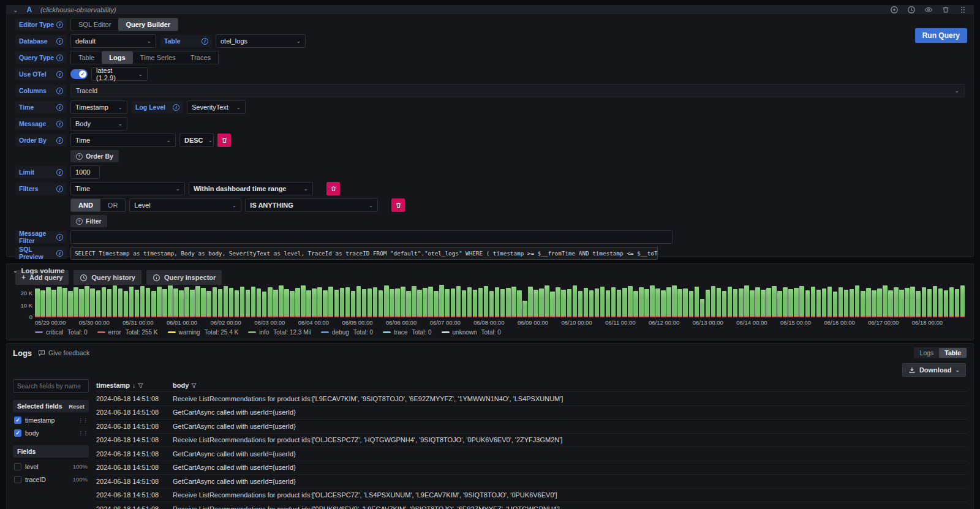 This screenshot has width=980, height=509. What do you see at coordinates (127, 332) in the screenshot?
I see `legend-item-error: errorTotal: 255 K` at bounding box center [127, 332].